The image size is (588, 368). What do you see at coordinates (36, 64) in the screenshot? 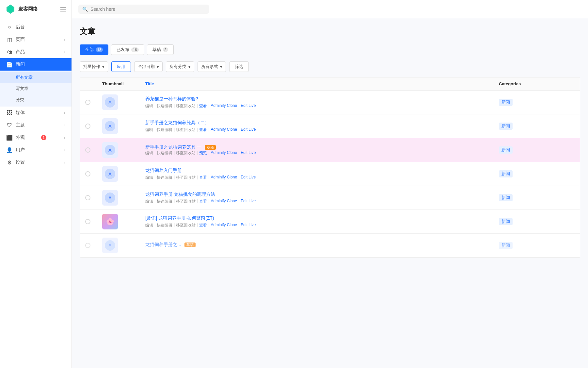
I see `sidebar-item-news: 📄 新闻` at bounding box center [36, 64].